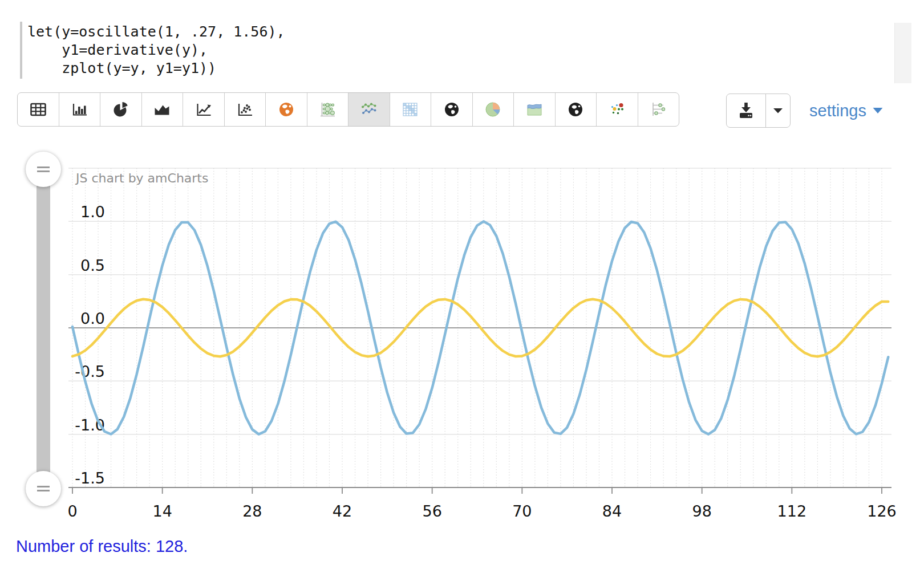 The height and width of the screenshot is (577, 924). Describe the element at coordinates (612, 511) in the screenshot. I see `svg-text: 84` at that location.